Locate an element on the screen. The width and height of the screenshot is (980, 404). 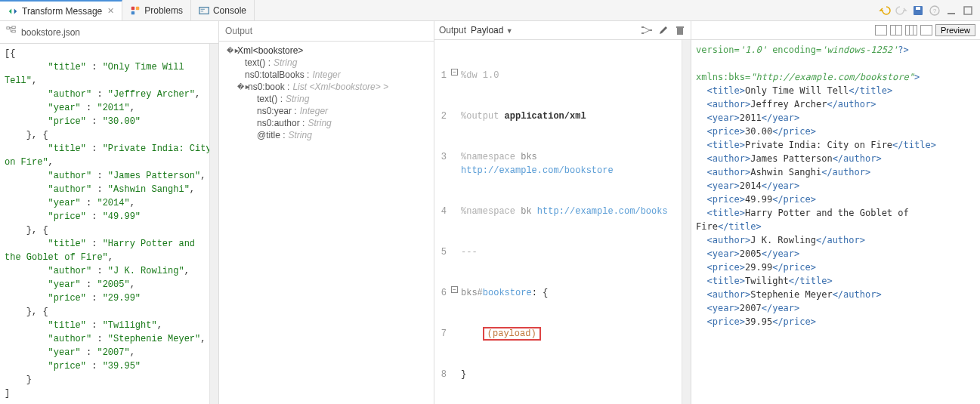
close-icon: ✕ is located at coordinates (110, 11).